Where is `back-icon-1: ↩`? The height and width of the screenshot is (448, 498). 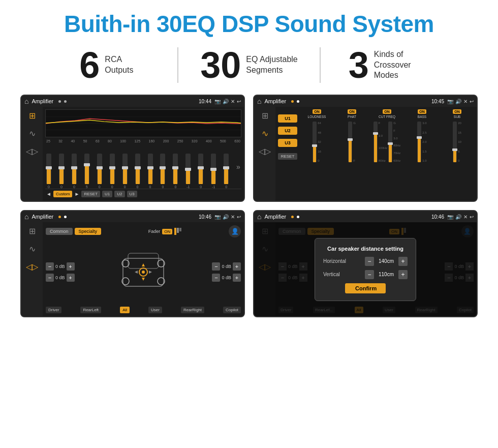
back-icon-1: ↩ is located at coordinates (239, 102).